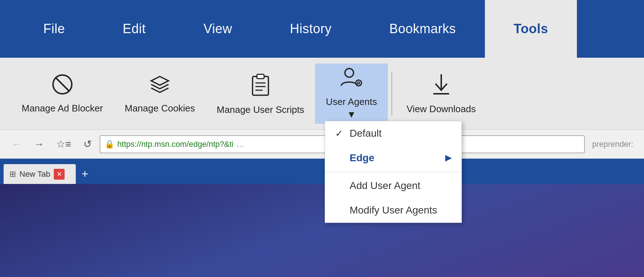 The image size is (644, 277). Describe the element at coordinates (54, 29) in the screenshot. I see `menu-item-file: File` at that location.